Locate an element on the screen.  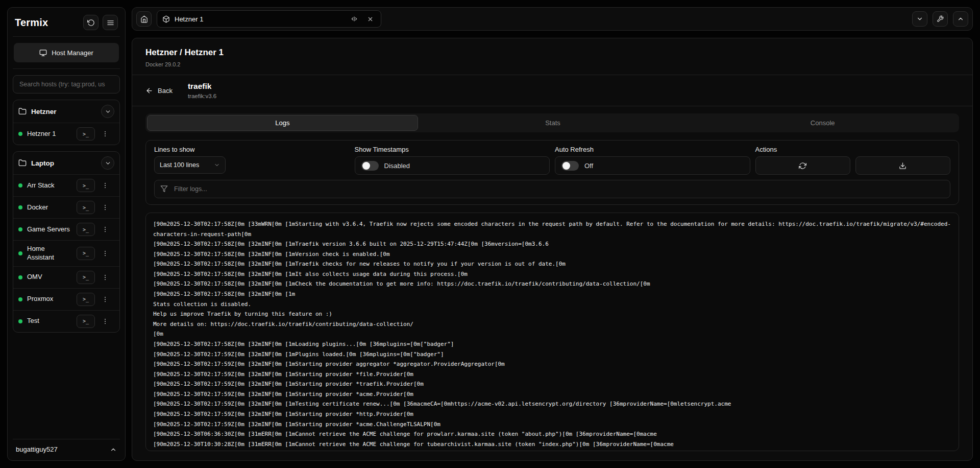
host-row: OMV >_ is located at coordinates (66, 277).